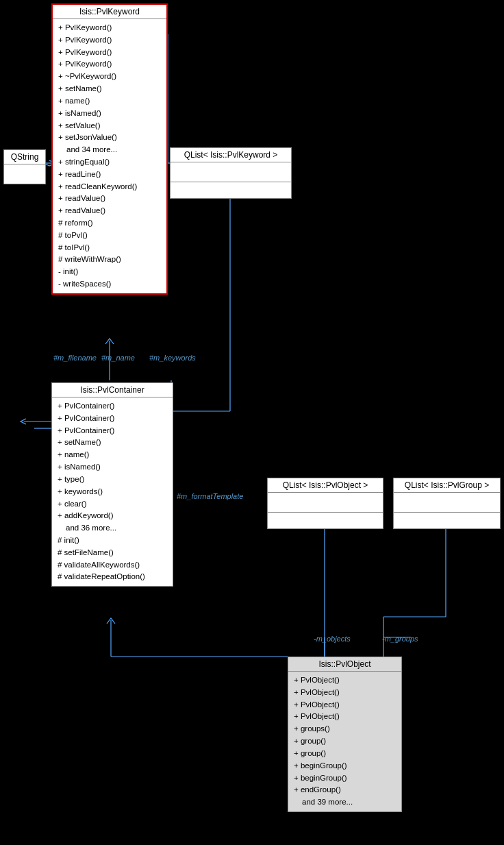 This screenshot has height=845, width=504. Describe the element at coordinates (110, 64) in the screenshot. I see `method-4: + PvlKeyword()` at that location.